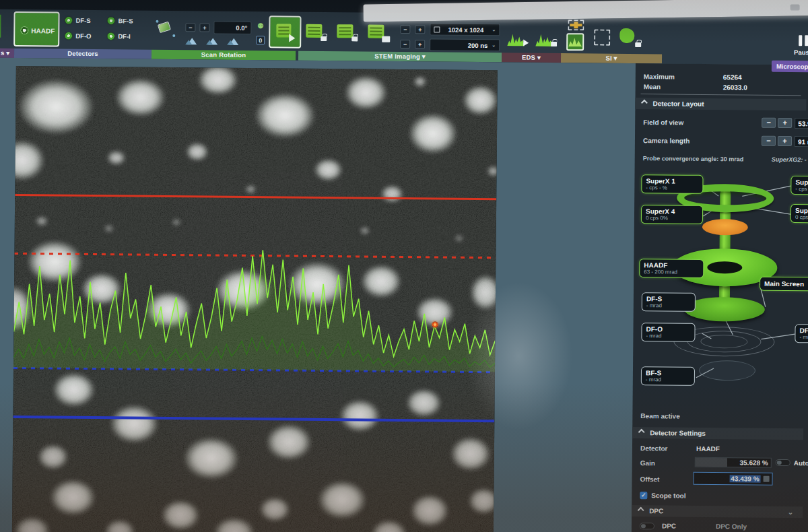 This screenshot has width=808, height=532. Describe the element at coordinates (720, 290) in the screenshot. I see `detector-layout-diagram: SuperX 1 - cps - % SuperX 4 0 cps 0% Sup…` at that location.